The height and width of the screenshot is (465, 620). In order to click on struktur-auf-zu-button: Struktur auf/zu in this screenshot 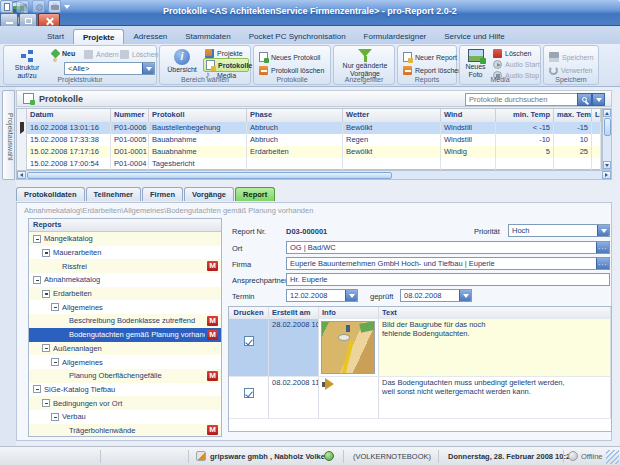, I will do `click(27, 64)`.